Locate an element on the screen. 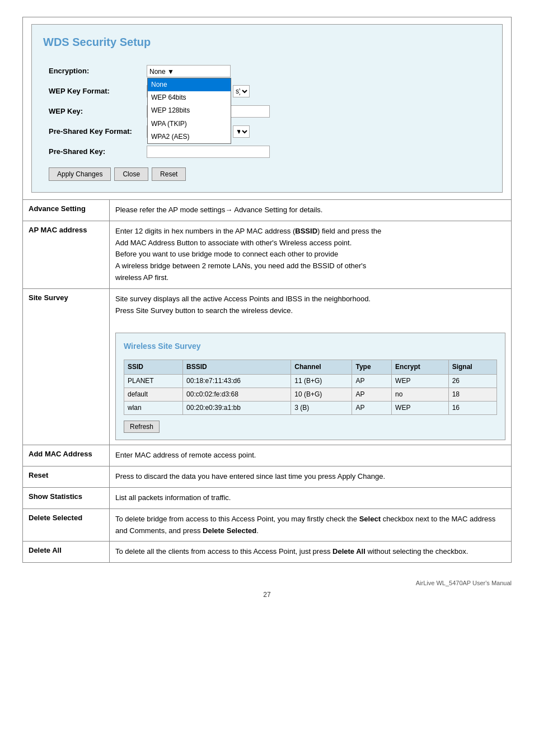 This screenshot has width=534, height=756. reset-label: Reset is located at coordinates (66, 477).